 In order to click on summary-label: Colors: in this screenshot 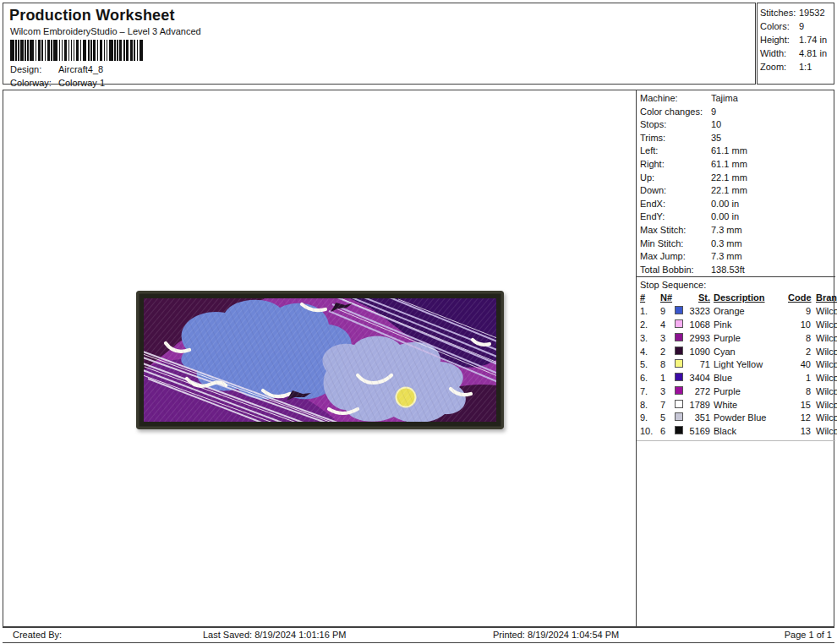, I will do `click(780, 26)`.